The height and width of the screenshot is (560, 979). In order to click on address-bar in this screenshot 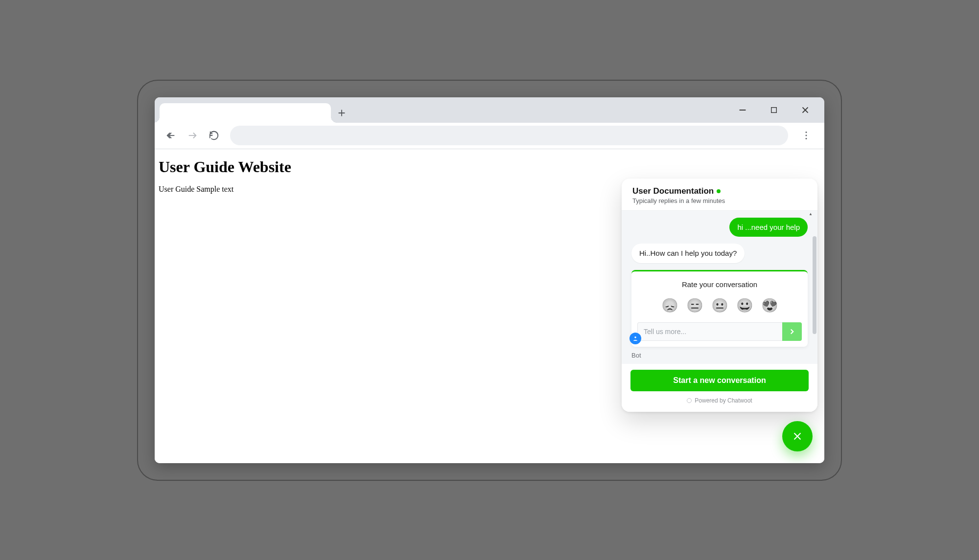, I will do `click(509, 135)`.